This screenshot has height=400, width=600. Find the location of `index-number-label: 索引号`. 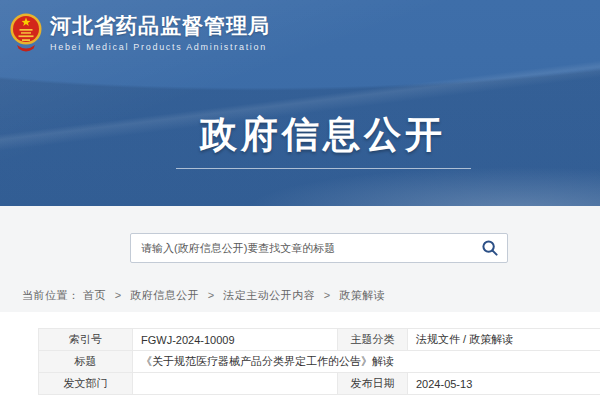

index-number-label: 索引号 is located at coordinates (86, 340).